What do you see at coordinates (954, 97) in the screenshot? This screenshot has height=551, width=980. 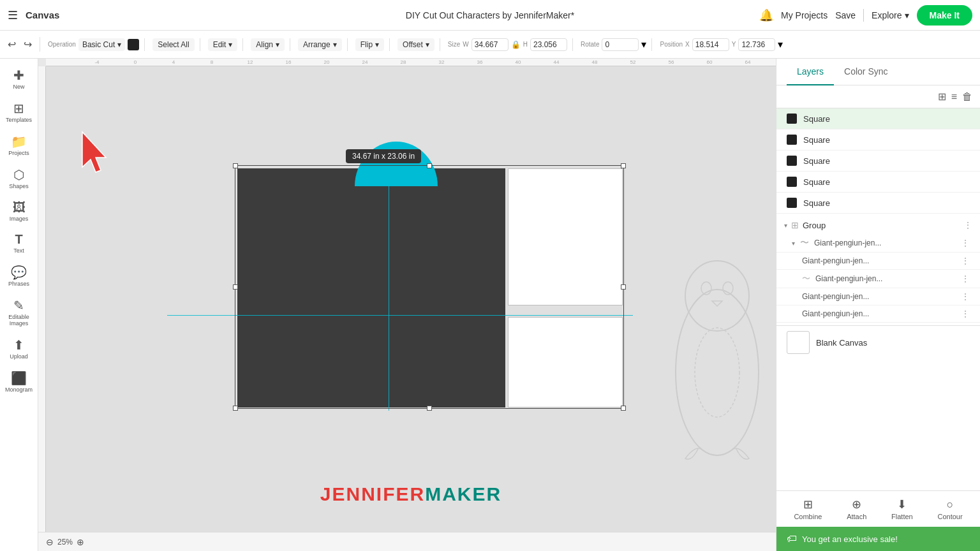 I see `panel-list-icon: ≡` at bounding box center [954, 97].